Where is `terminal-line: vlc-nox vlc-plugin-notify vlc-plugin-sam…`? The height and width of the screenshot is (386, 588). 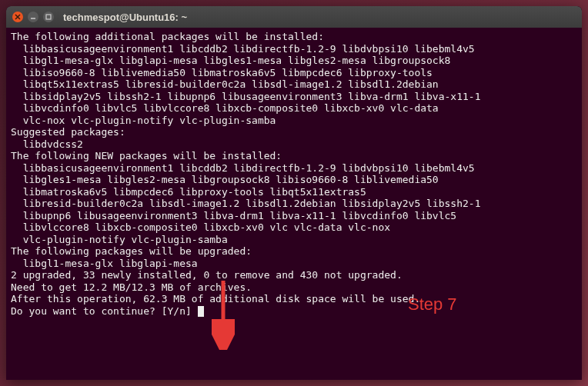
terminal-line: vlc-nox vlc-plugin-notify vlc-plugin-sam… is located at coordinates (143, 120).